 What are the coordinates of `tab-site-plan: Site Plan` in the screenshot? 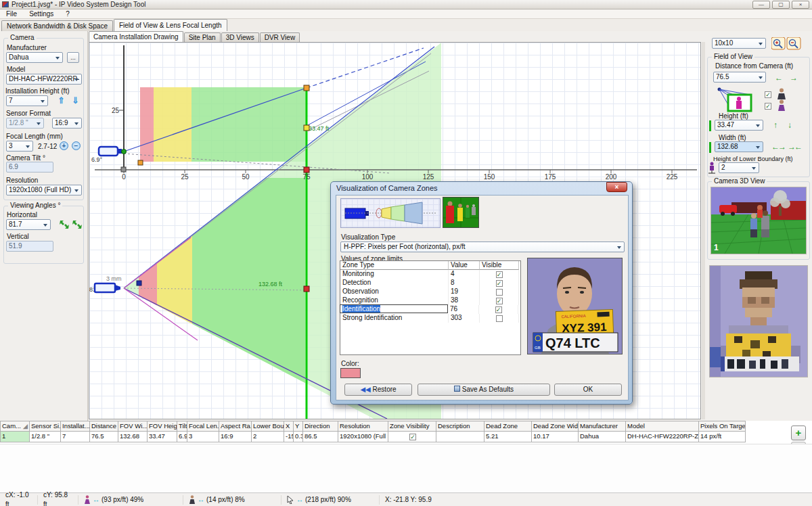 It's located at (202, 37).